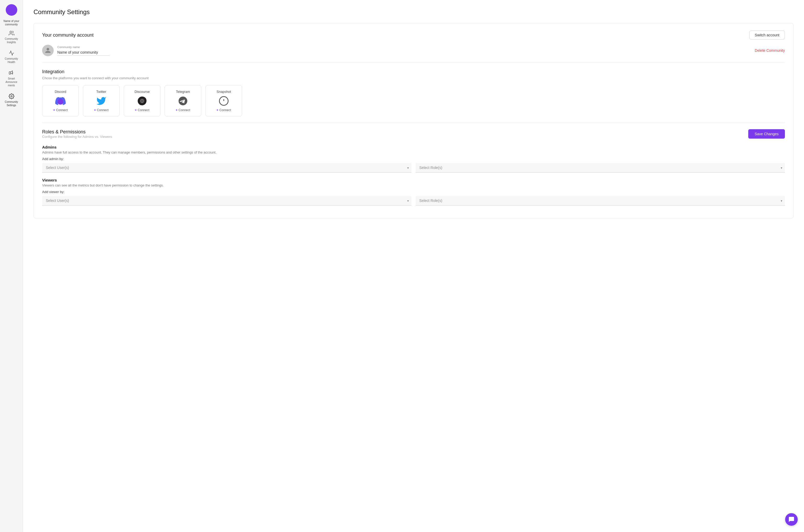 The height and width of the screenshot is (532, 804). I want to click on heart-icon, so click(12, 53).